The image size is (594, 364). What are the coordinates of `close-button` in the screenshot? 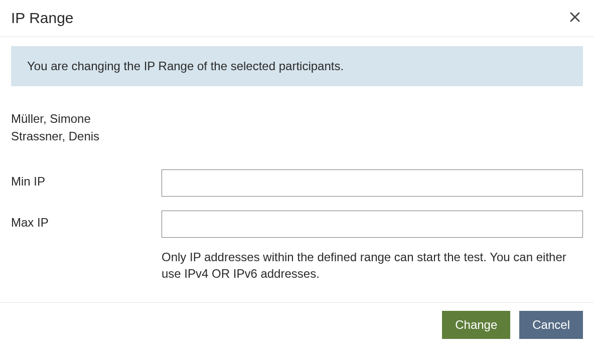 It's located at (575, 18).